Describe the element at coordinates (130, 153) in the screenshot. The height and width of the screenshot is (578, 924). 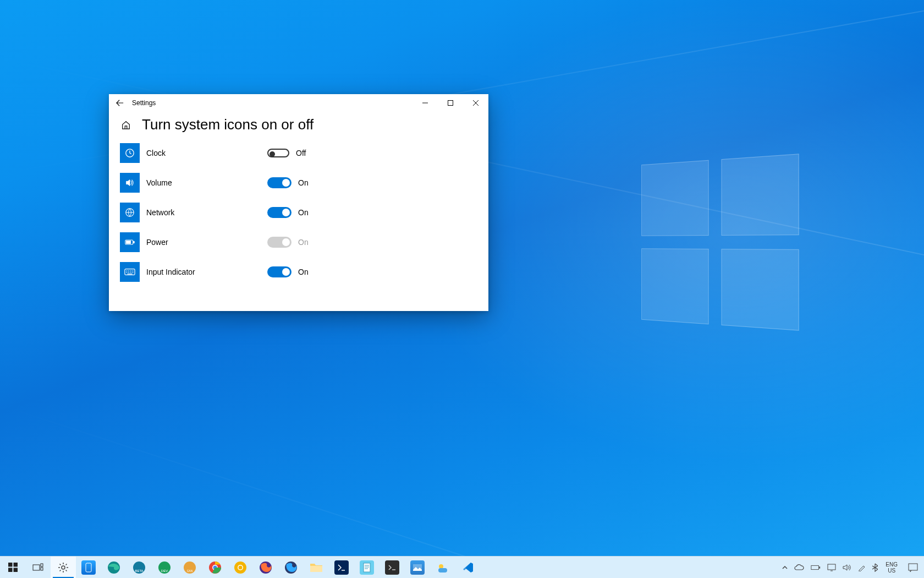
I see `clock-icon` at that location.